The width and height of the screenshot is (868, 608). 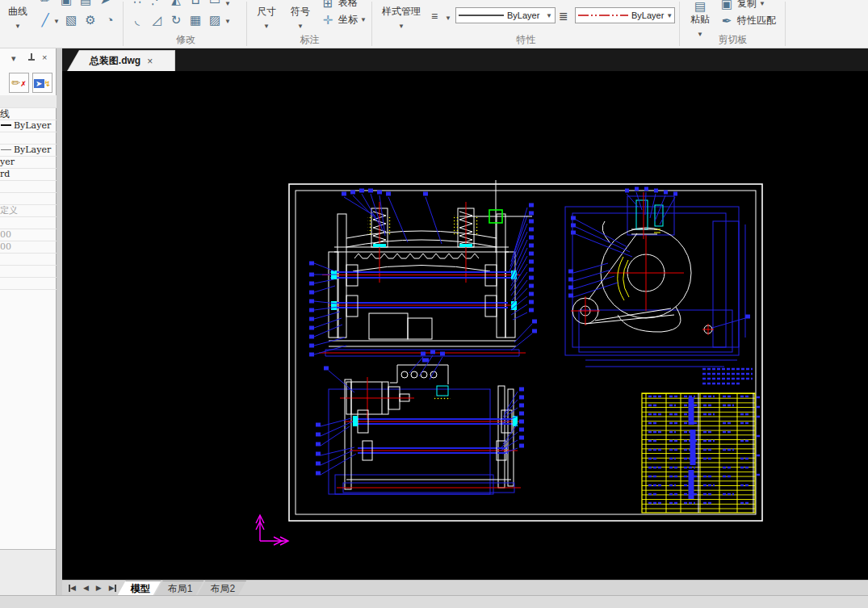 What do you see at coordinates (113, 588) in the screenshot?
I see `last-tab-button: ▶` at bounding box center [113, 588].